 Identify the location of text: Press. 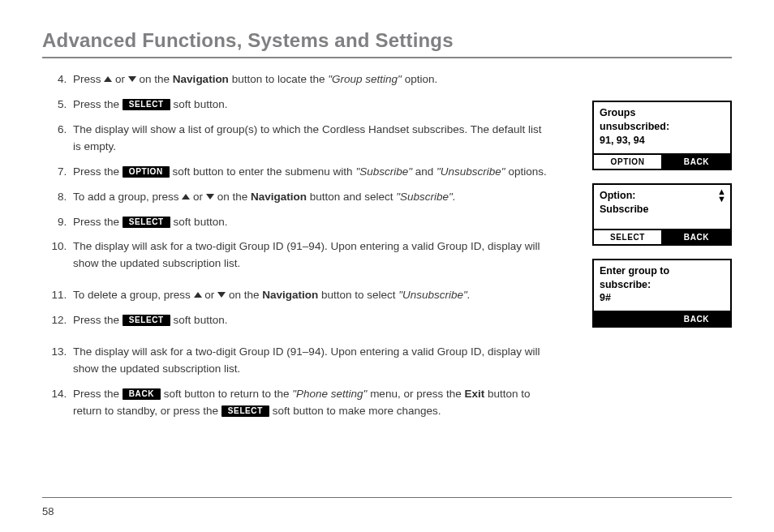
(88, 79).